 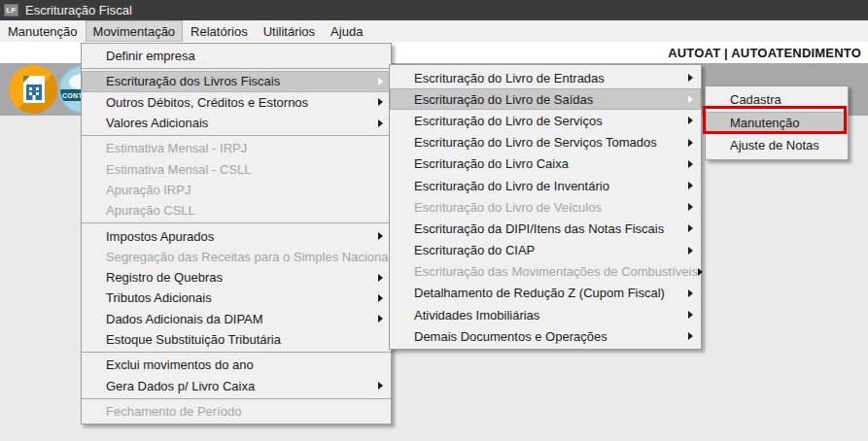 I want to click on menu-item-definir-empresa: Definir empresa, so click(x=236, y=56).